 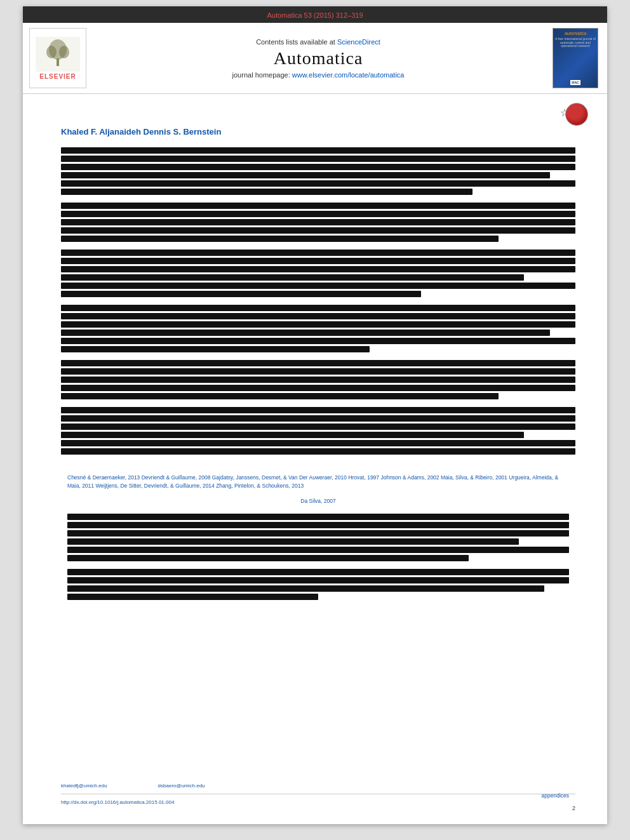 What do you see at coordinates (318, 794) in the screenshot?
I see `footer-separator` at bounding box center [318, 794].